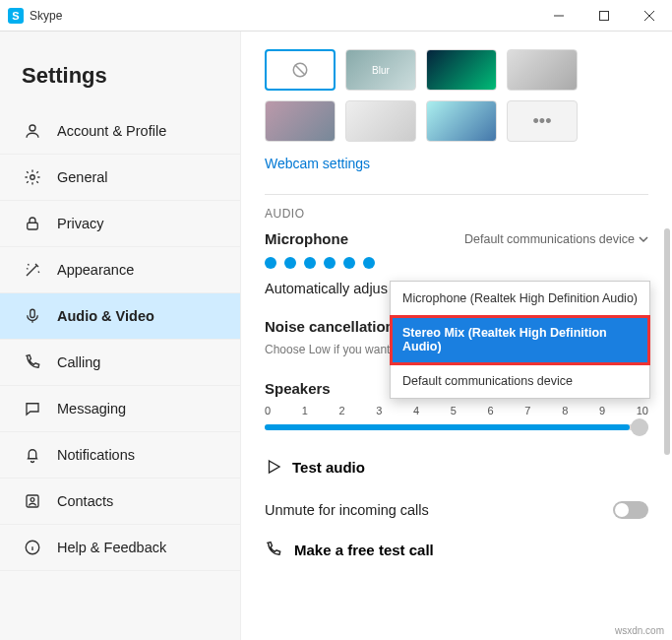 The height and width of the screenshot is (640, 672). What do you see at coordinates (519, 299) in the screenshot?
I see `dropdown-option: Microphone (Realtek High Definition Audi…` at bounding box center [519, 299].